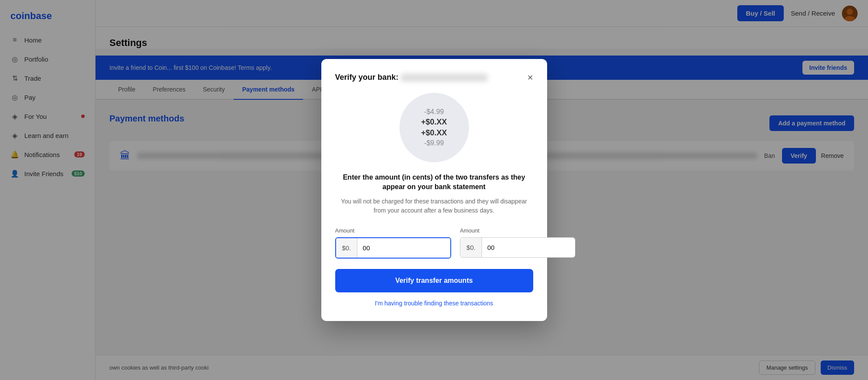 This screenshot has height=380, width=868. I want to click on amount2-prefix: $0., so click(471, 247).